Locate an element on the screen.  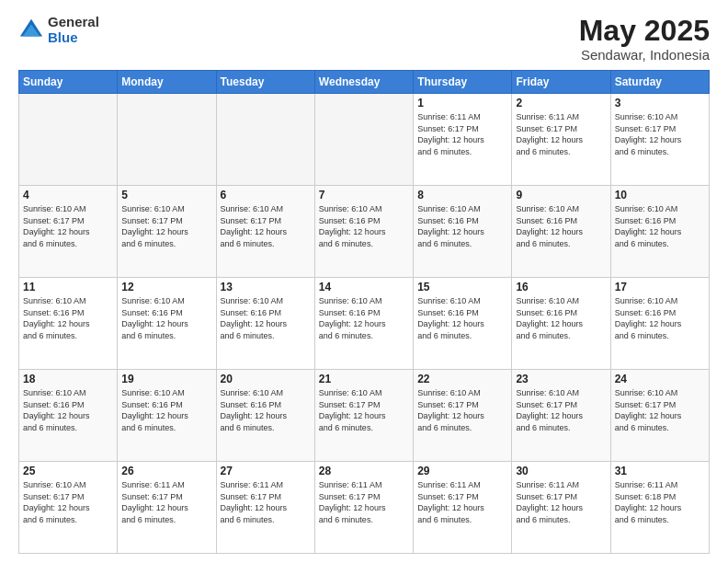
day-number: 16 is located at coordinates (561, 287).